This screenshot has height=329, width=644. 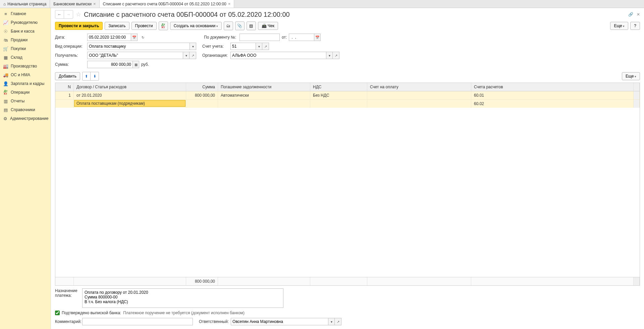 What do you see at coordinates (130, 95) in the screenshot?
I see `cell-contract: от 20.01.2020` at bounding box center [130, 95].